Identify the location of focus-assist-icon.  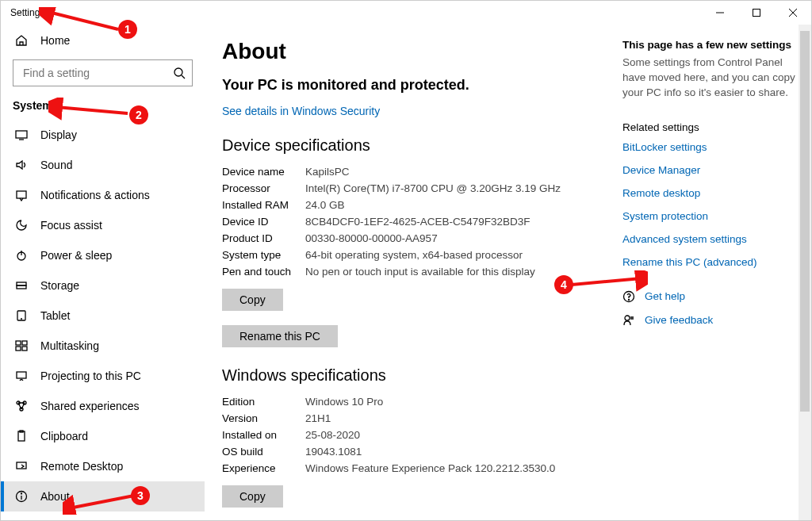
(21, 225).